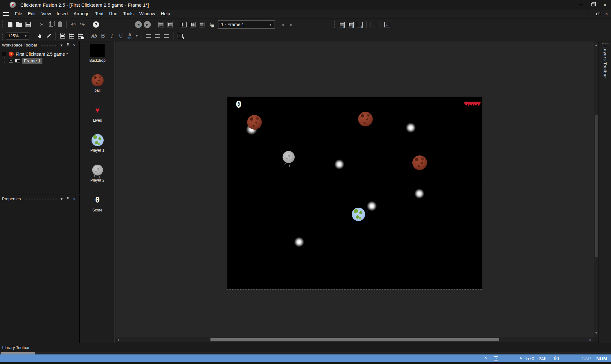  What do you see at coordinates (138, 25) in the screenshot?
I see `navigate-back-button: ◄` at bounding box center [138, 25].